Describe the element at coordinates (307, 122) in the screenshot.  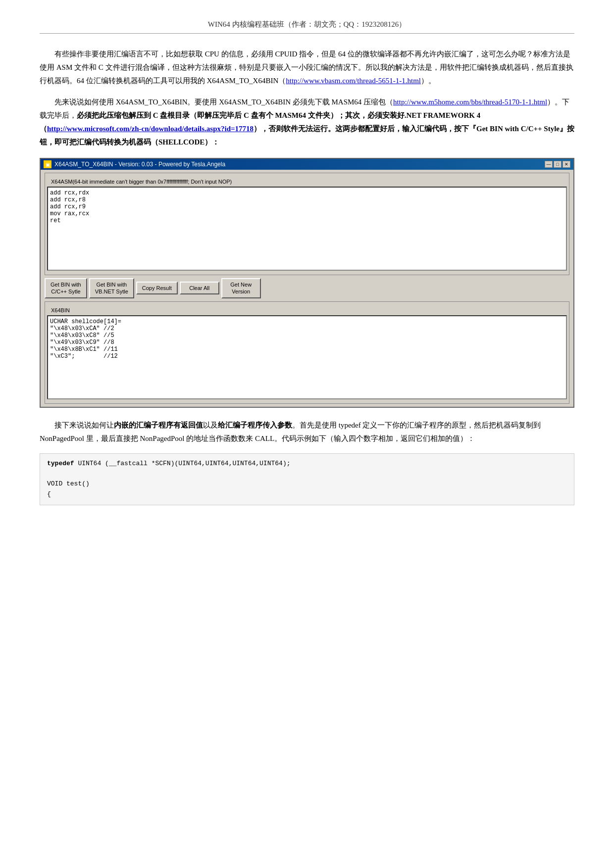
I see `paragraph-2: 先来说说如何使用 X64ASM_TO_X64BIN。要使用 X64ASM_TO_…` at that location.